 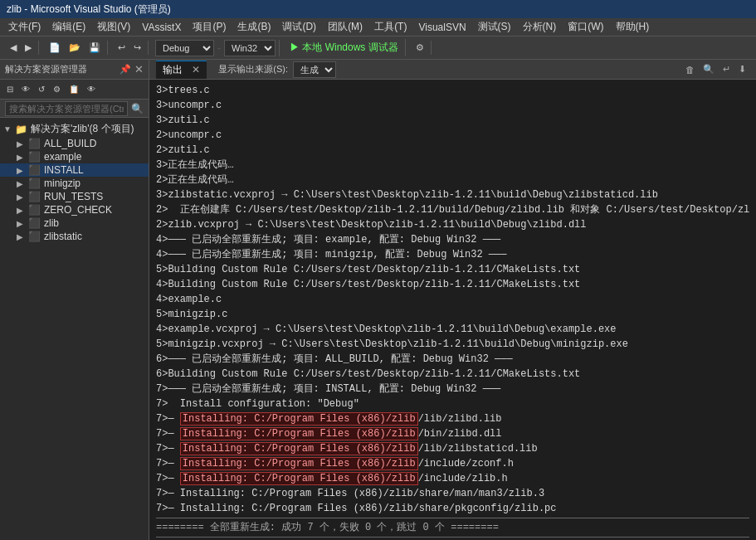 I want to click on toolbar-open-btn: 📂, so click(x=75, y=48).